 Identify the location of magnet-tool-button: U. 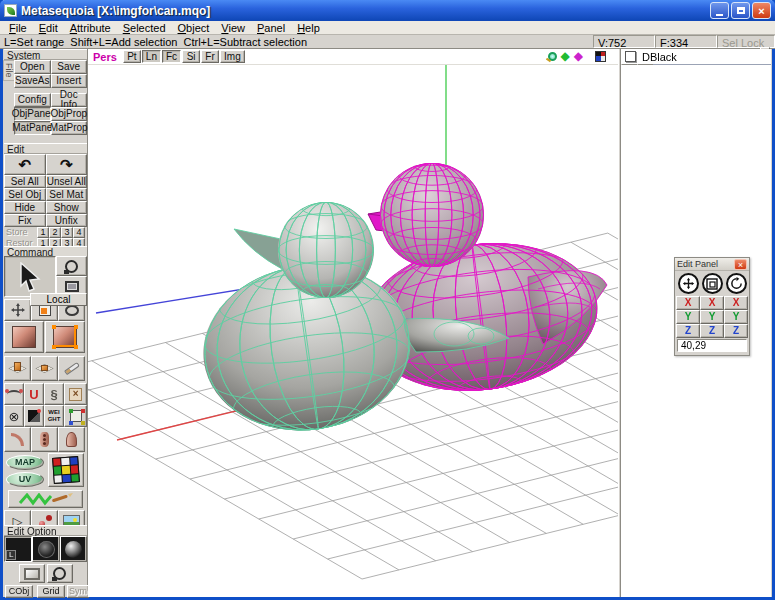
(34, 394).